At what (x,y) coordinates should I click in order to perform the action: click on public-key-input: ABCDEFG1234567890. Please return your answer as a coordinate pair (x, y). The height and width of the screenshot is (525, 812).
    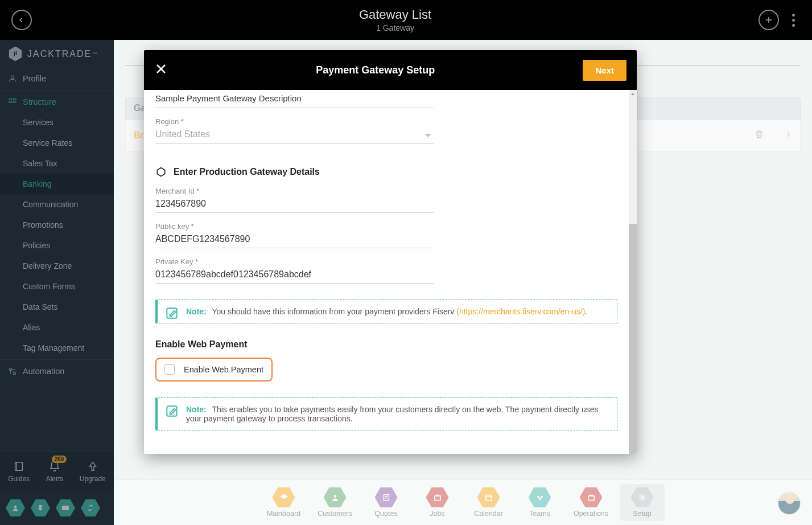
    Looking at the image, I should click on (295, 239).